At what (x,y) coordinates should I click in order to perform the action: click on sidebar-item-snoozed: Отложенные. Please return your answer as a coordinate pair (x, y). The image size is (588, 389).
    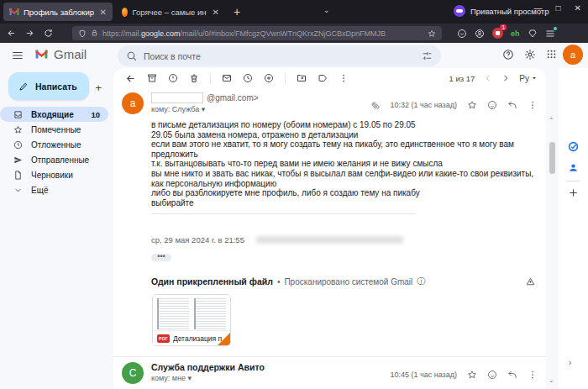
    Looking at the image, I should click on (54, 145).